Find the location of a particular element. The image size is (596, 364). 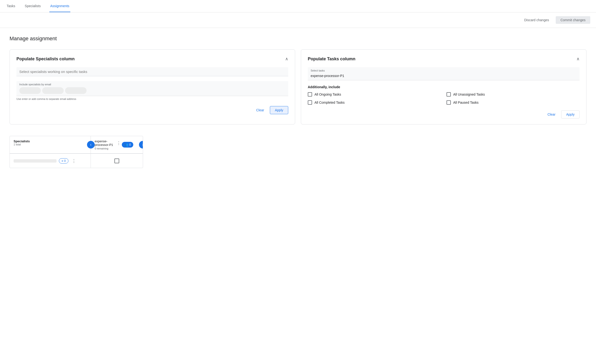

tasks-apply-button: Apply is located at coordinates (570, 114).